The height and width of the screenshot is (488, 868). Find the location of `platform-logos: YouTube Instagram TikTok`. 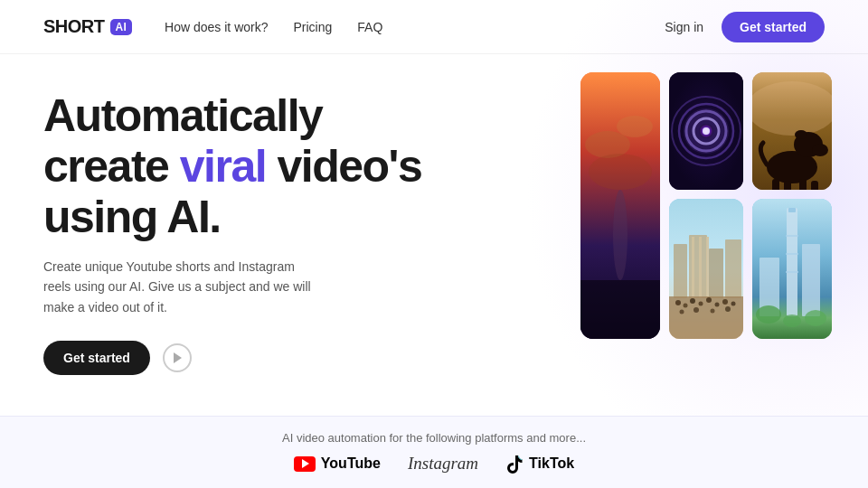

platform-logos: YouTube Instagram TikTok is located at coordinates (434, 464).